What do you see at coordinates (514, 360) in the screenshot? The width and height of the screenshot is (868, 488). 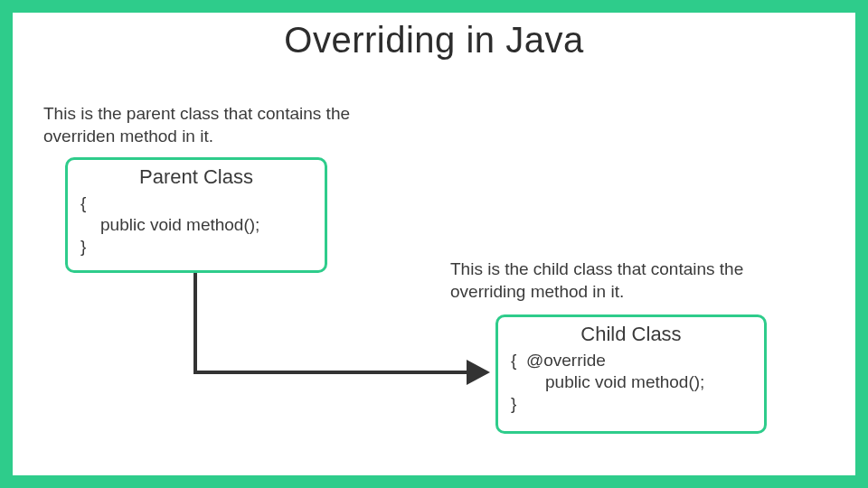 I see `child-brace-open-text: {` at bounding box center [514, 360].